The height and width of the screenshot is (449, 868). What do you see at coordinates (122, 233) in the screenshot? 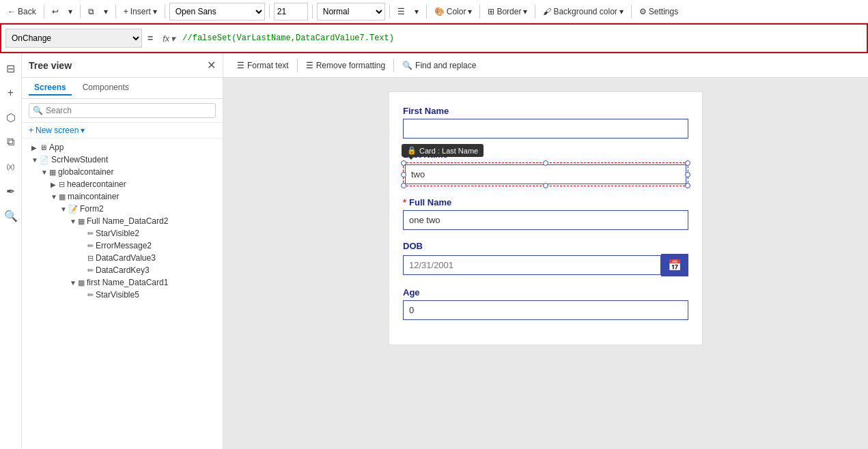
I see `tree-item-starvisible2: ▶ ✏ StarVisible2` at bounding box center [122, 233].